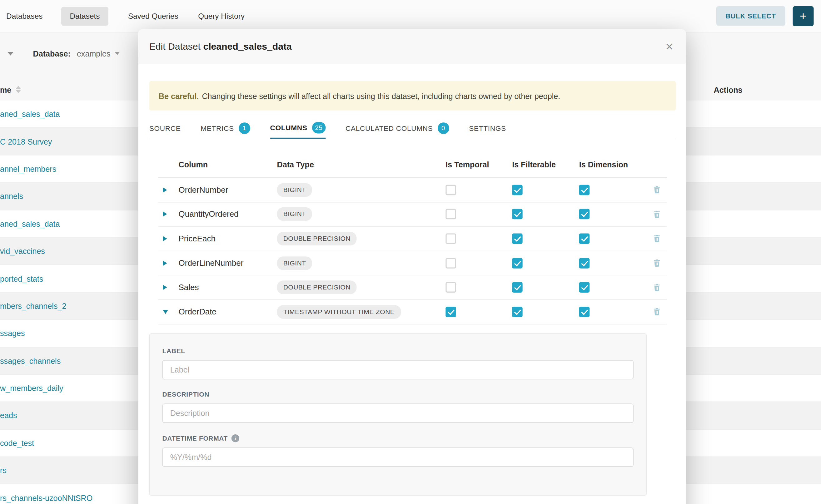 The height and width of the screenshot is (504, 821). What do you see at coordinates (244, 128) in the screenshot?
I see `tab-count-badge: 1` at bounding box center [244, 128].